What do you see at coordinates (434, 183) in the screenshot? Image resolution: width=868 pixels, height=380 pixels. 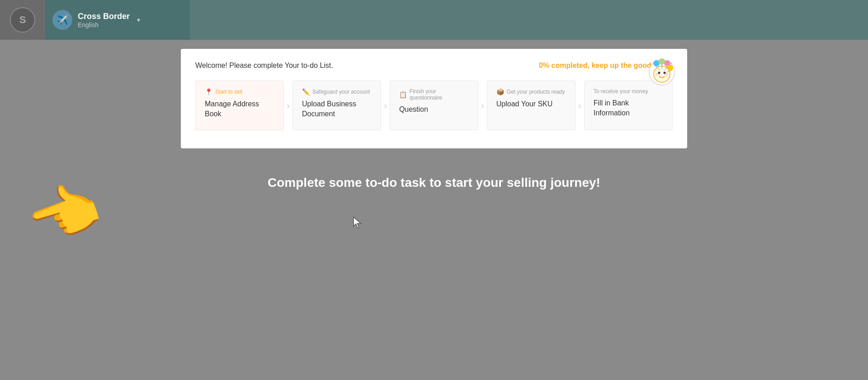 I see `bottom-message: Complete some to-do task to start your s…` at bounding box center [434, 183].